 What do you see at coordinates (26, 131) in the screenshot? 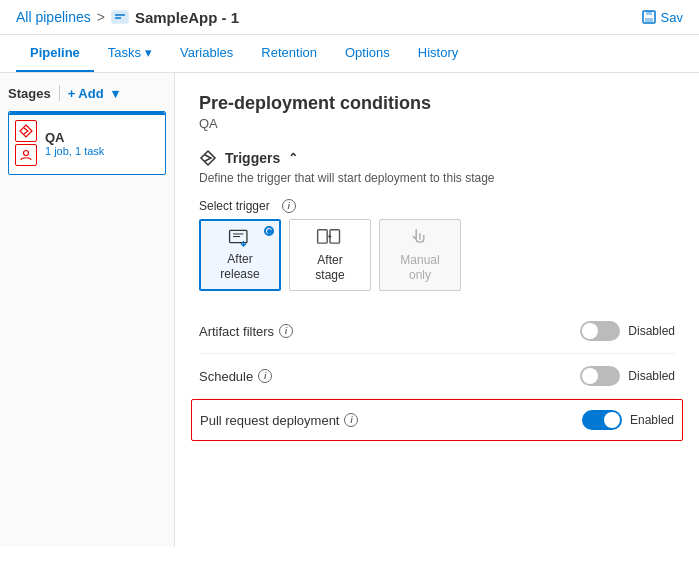
I see `stage-trigger-icon` at bounding box center [26, 131].